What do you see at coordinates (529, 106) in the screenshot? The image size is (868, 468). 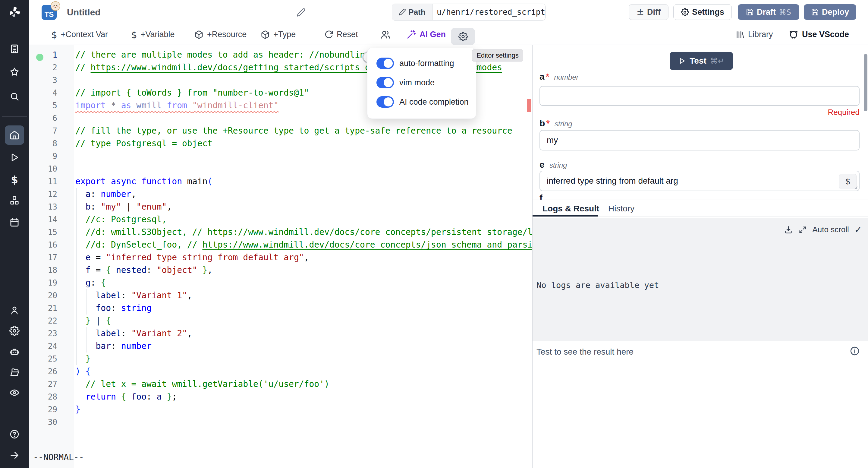 I see `error-overview-mark` at bounding box center [529, 106].